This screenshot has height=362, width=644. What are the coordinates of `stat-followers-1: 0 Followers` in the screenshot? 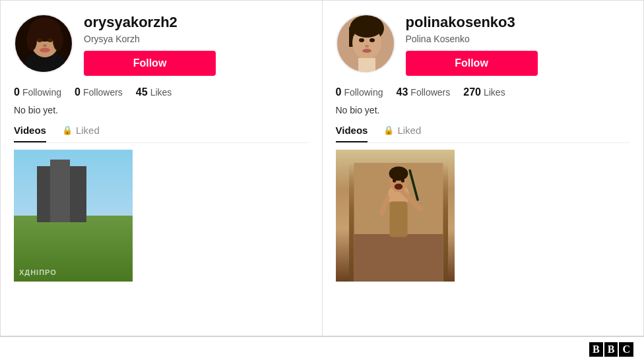 It's located at (99, 92).